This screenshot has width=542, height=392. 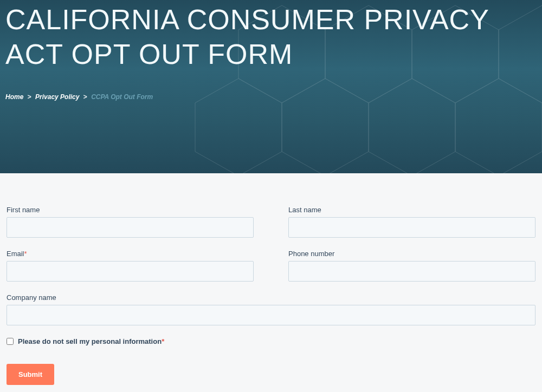 What do you see at coordinates (14, 97) in the screenshot?
I see `breadcrumb-home: Home` at bounding box center [14, 97].